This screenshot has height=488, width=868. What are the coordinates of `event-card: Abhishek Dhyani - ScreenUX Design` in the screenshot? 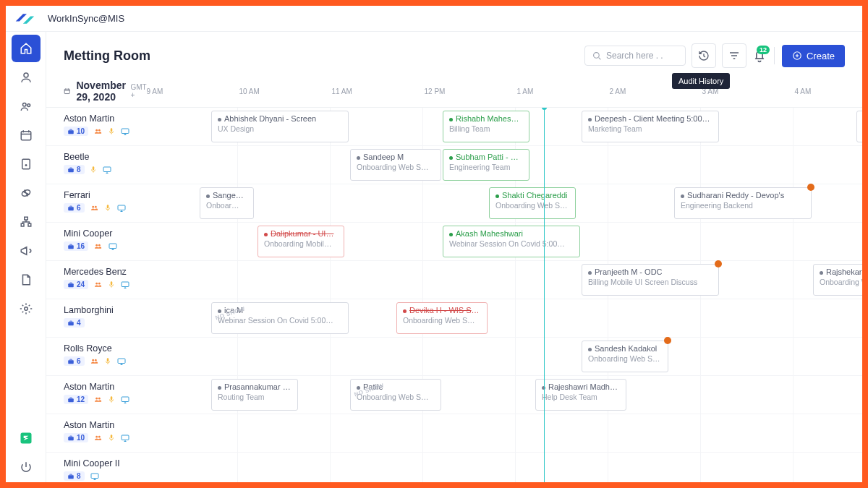 It's located at (280, 127).